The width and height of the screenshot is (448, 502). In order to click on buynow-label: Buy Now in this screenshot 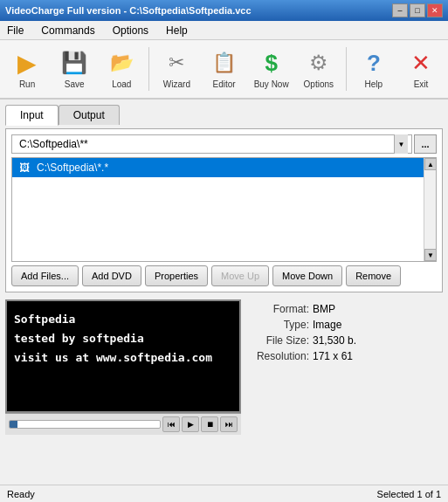, I will do `click(272, 84)`.